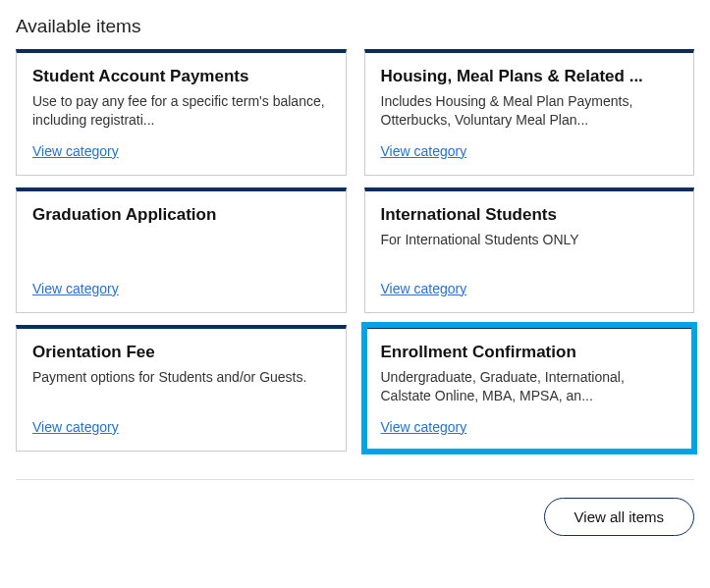 The image size is (710, 588). What do you see at coordinates (181, 387) in the screenshot?
I see `card-description: Payment options for Students and/or Gues…` at bounding box center [181, 387].